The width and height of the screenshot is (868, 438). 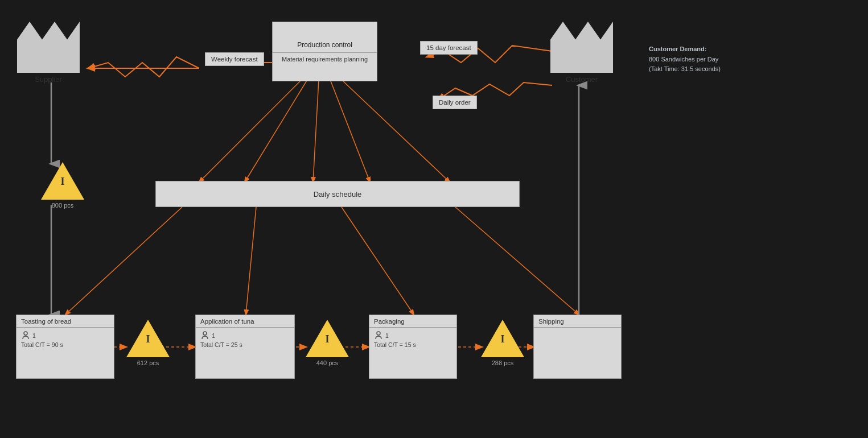 I want to click on inventory-supplier: I 800 pcs, so click(x=63, y=185).